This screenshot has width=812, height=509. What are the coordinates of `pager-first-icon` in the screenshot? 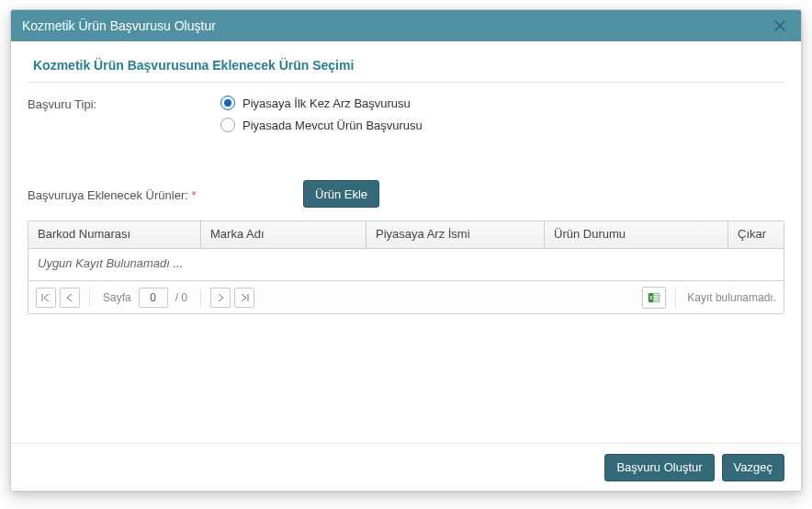 It's located at (46, 298).